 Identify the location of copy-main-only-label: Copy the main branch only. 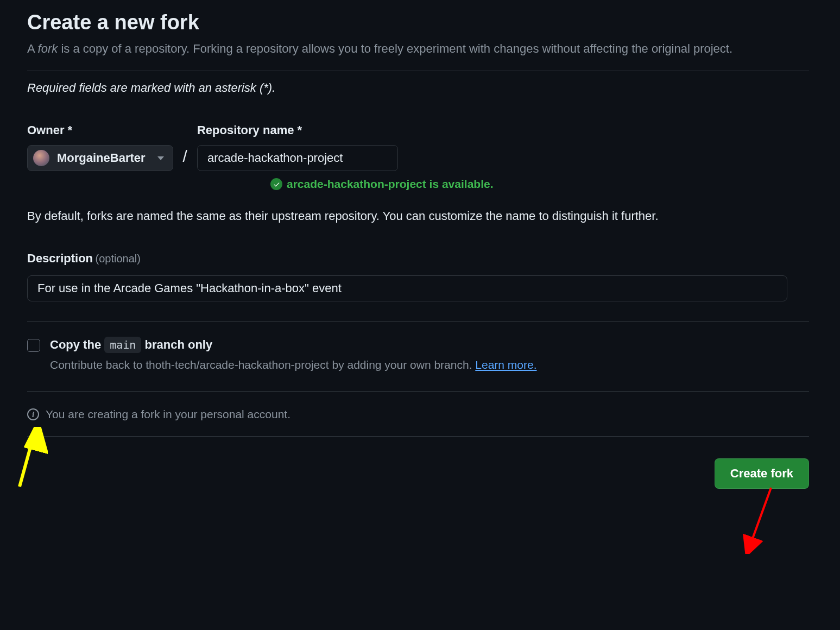
(430, 345).